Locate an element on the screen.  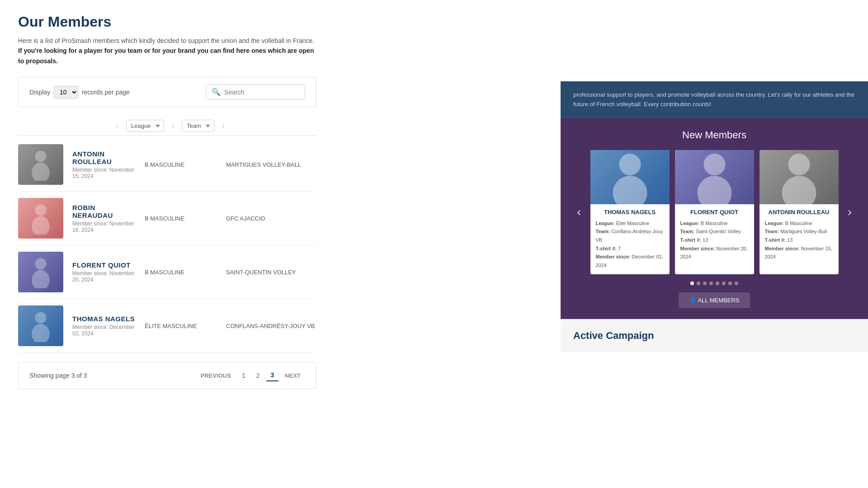
member-team: SAINT-QUENTIN VOLLEY is located at coordinates (271, 272).